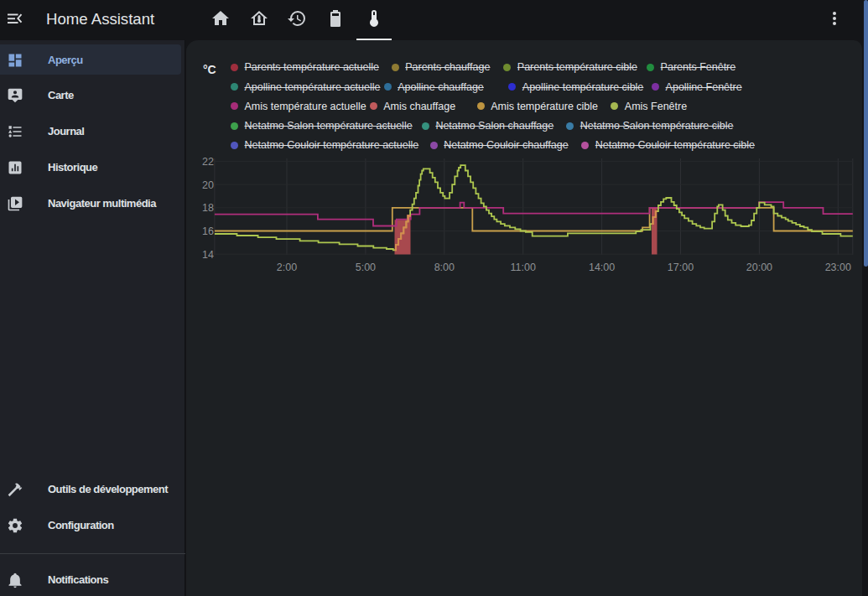  What do you see at coordinates (523, 267) in the screenshot?
I see `svg-text: 11:00` at bounding box center [523, 267].